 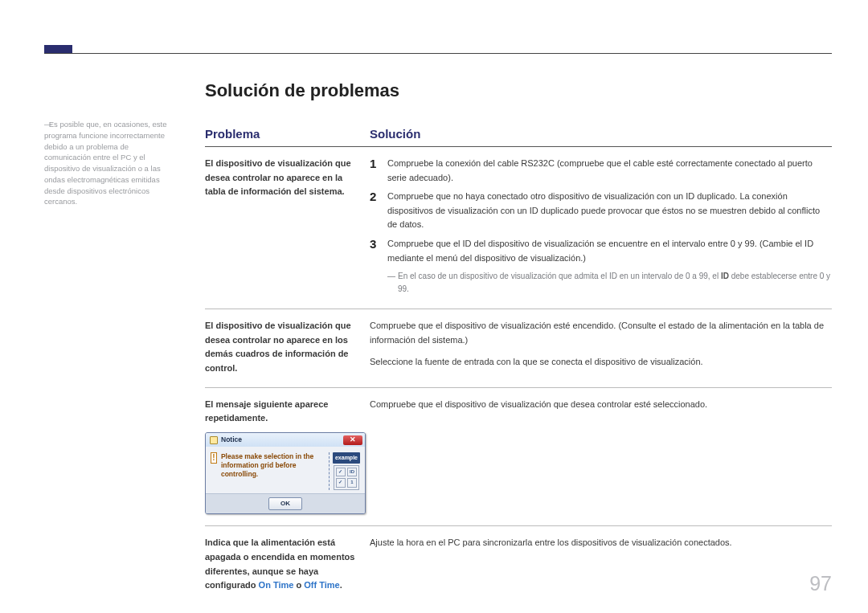 I want to click on side-note-text: Es posible que, en ocasiones, este progr…, so click(x=106, y=162).